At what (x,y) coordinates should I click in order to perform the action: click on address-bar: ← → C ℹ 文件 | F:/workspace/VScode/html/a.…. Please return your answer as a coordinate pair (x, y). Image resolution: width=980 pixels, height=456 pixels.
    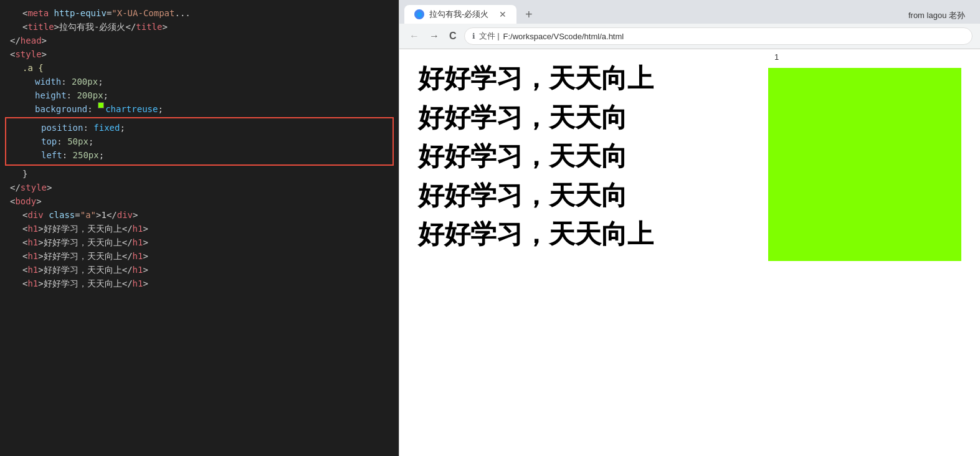
    Looking at the image, I should click on (690, 36).